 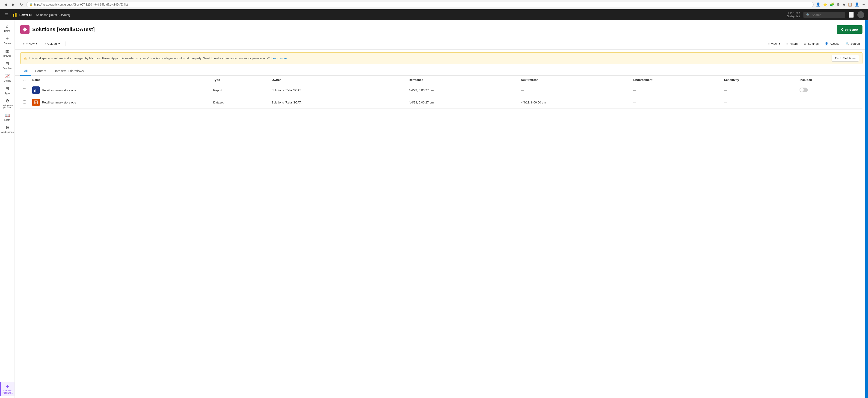 What do you see at coordinates (844, 5) in the screenshot?
I see `browser-favorites-icon: ★` at bounding box center [844, 5].